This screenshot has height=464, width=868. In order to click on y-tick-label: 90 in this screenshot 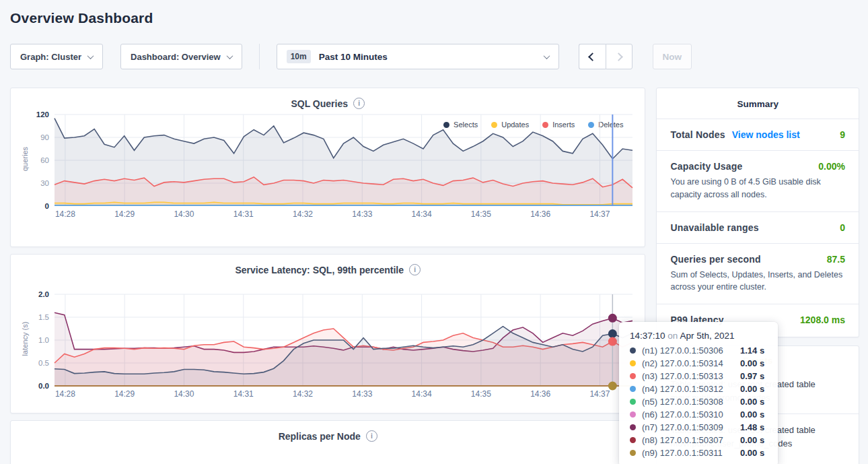, I will do `click(44, 137)`.